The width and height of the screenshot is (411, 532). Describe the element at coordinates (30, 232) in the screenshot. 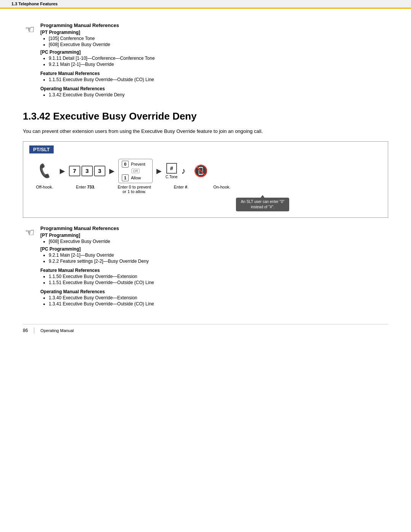

I see `bottom-ref-icon: ☞` at that location.